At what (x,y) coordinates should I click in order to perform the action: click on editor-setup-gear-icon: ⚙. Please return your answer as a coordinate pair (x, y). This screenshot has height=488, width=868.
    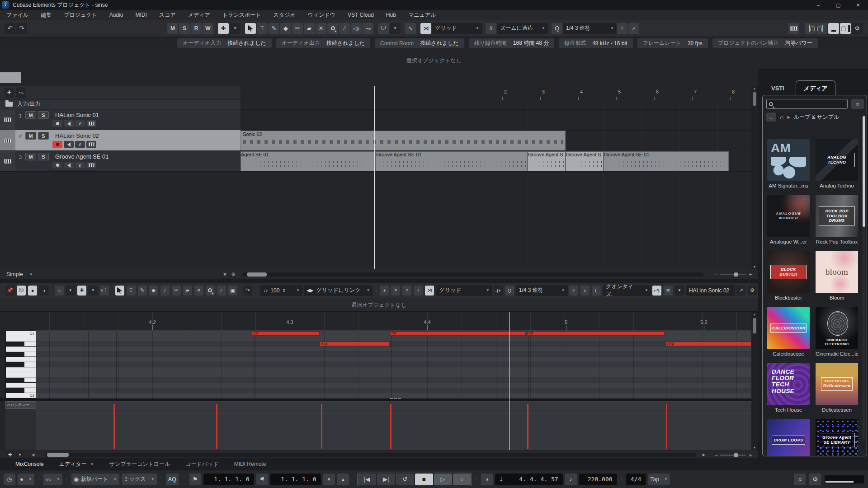
    Looking at the image, I should click on (752, 291).